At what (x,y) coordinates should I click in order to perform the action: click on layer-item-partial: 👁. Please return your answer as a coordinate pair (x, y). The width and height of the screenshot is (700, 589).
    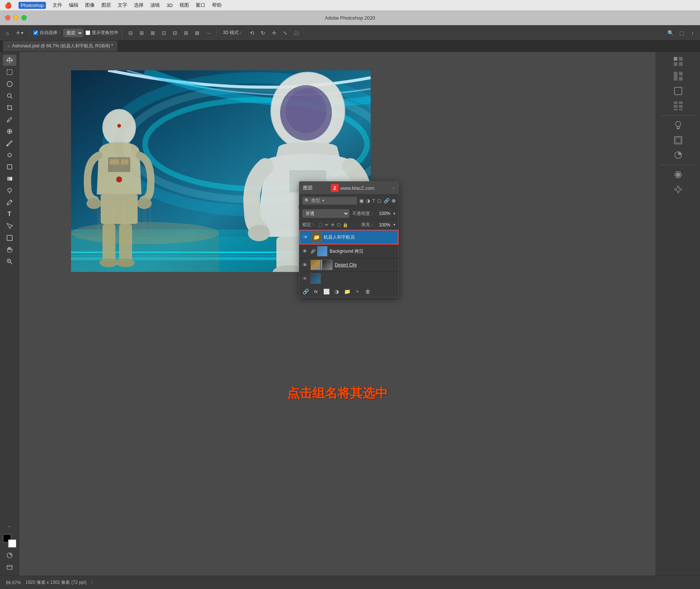
    Looking at the image, I should click on (349, 279).